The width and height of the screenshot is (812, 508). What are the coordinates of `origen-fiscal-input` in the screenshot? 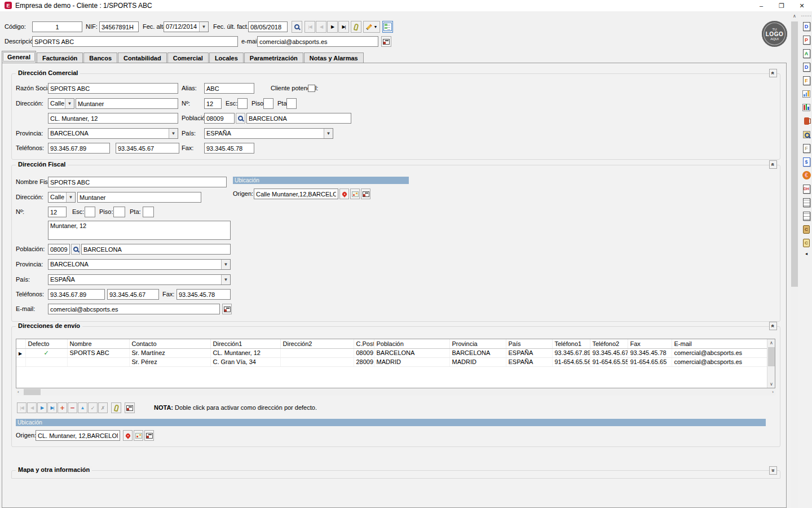 It's located at (296, 194).